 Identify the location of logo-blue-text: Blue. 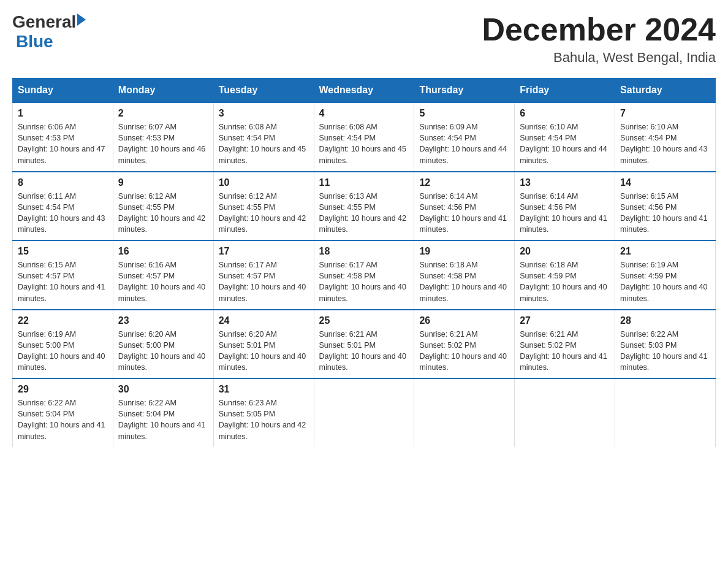
(34, 42).